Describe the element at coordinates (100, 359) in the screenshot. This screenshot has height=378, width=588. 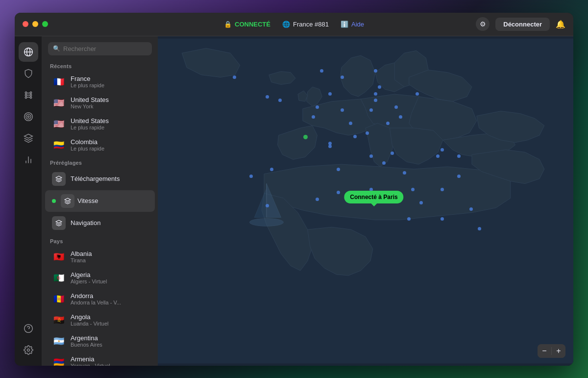
I see `country-armenia: 🇦🇲 Armenia Yerevan - Virtuel` at that location.